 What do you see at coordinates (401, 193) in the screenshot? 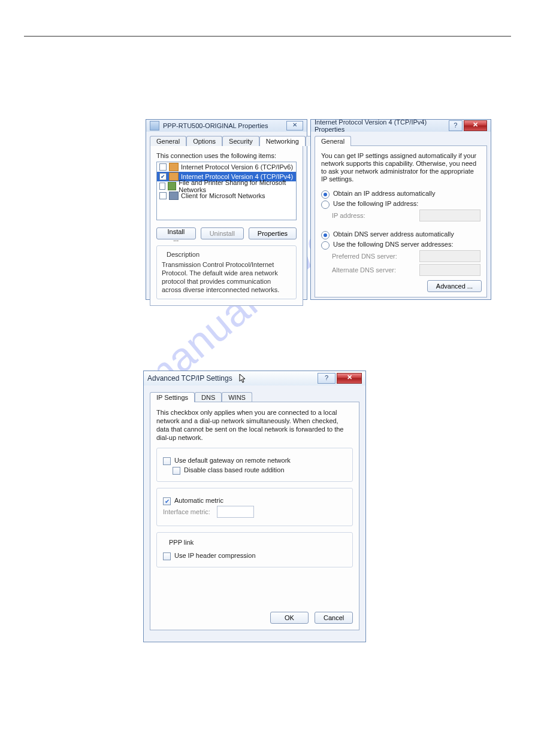
I see `obtain-ip-auto-row: Obtain an IP address automatically` at bounding box center [401, 193].